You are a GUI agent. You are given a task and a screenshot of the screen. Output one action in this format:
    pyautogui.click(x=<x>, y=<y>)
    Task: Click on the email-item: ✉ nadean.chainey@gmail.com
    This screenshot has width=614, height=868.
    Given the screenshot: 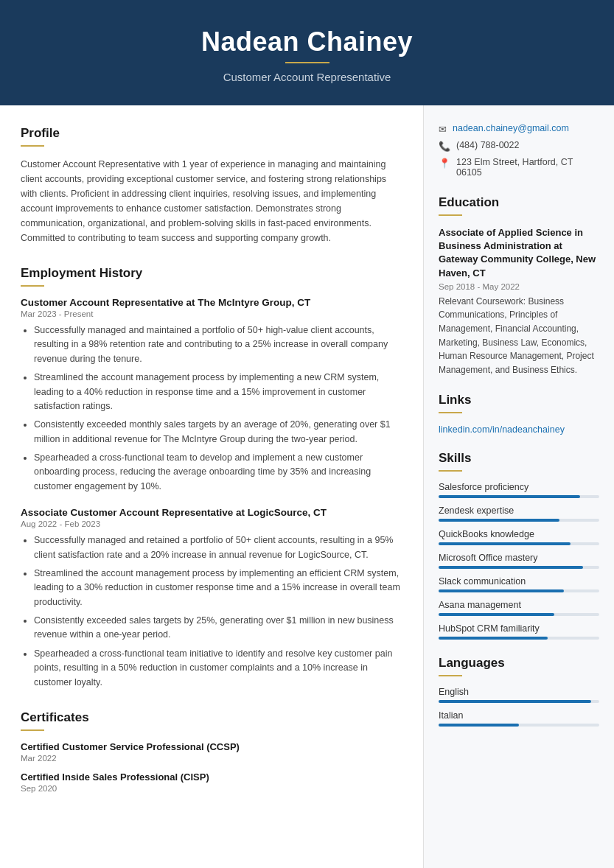 What is the action you would take?
    pyautogui.click(x=519, y=129)
    